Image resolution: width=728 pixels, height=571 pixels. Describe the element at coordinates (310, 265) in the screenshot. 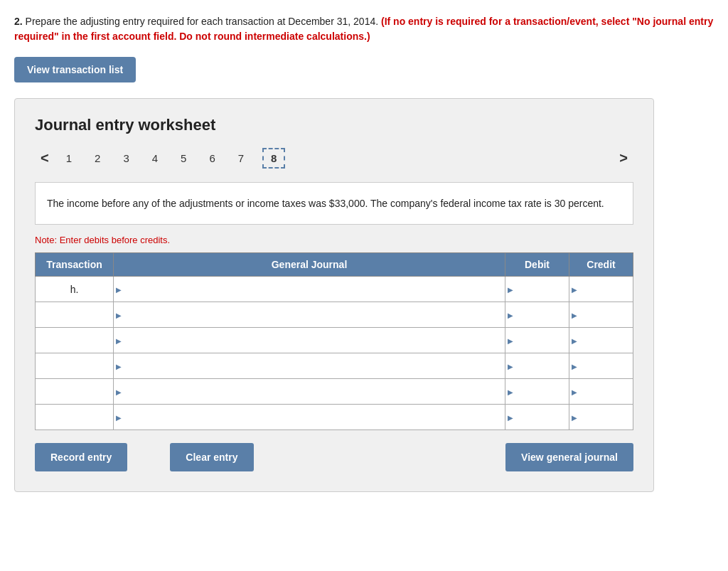

I see `col-header-general-journal: General Journal` at that location.